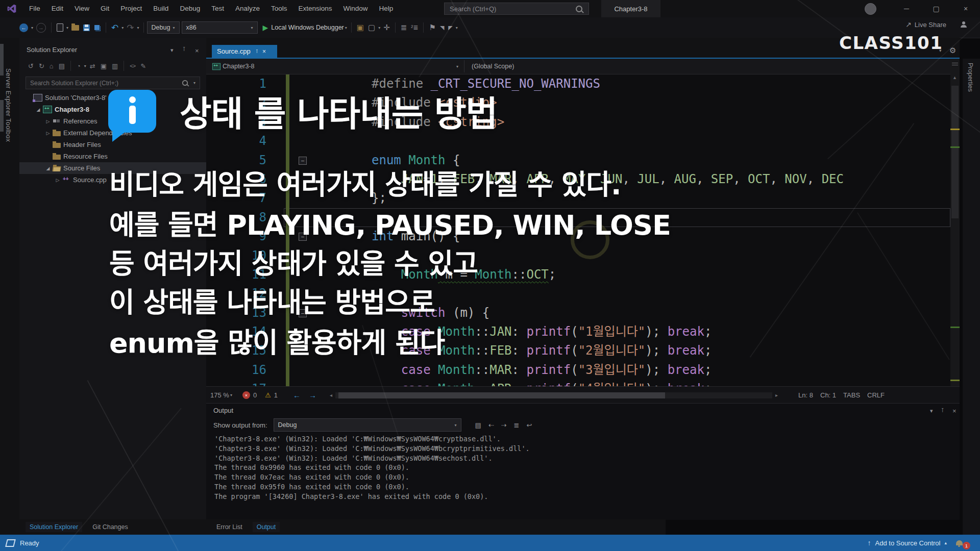 Image resolution: width=980 pixels, height=551 pixels. I want to click on chevron-up-icon: ▴, so click(945, 543).